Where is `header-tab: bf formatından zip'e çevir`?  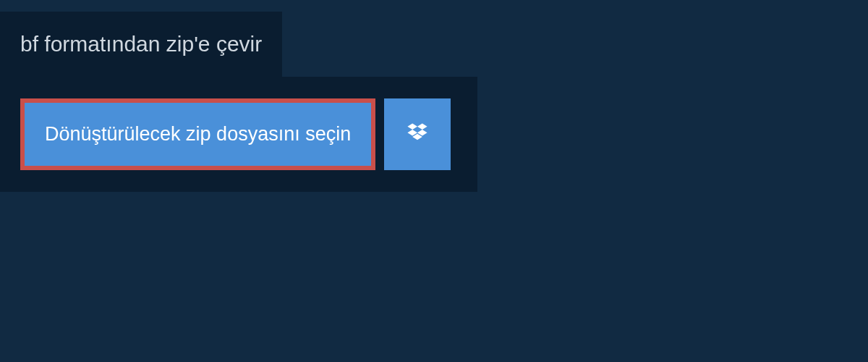
header-tab: bf formatından zip'e çevir is located at coordinates (141, 44).